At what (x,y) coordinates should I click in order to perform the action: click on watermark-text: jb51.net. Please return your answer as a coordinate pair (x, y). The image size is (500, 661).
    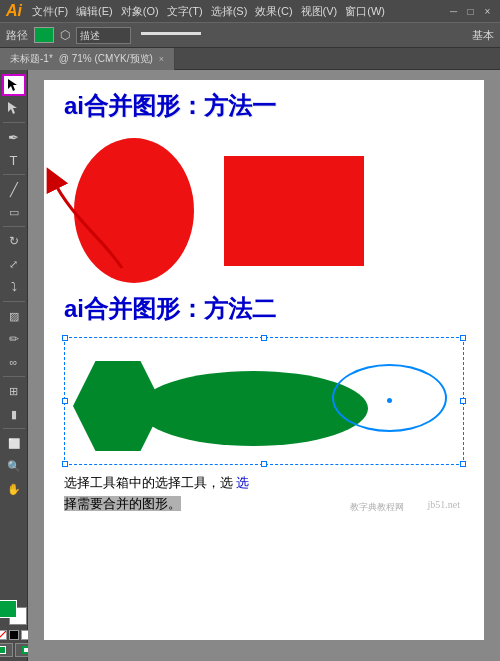
    Looking at the image, I should click on (444, 505).